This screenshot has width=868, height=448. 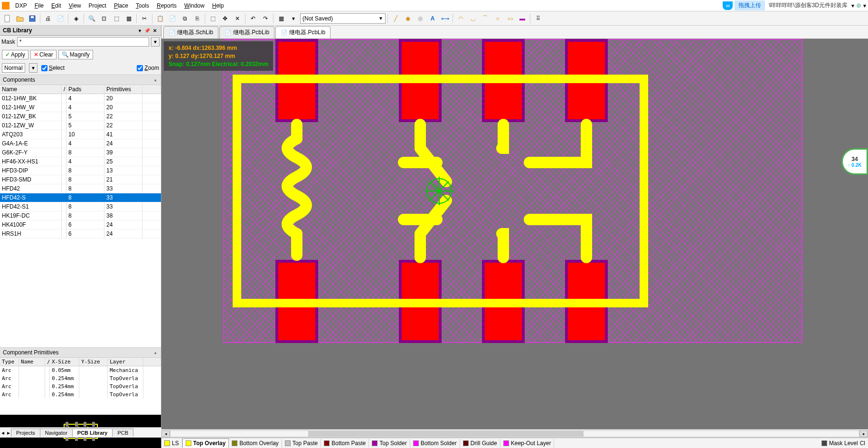 I want to click on settings-gear-icon: ⚙, so click(x=859, y=6).